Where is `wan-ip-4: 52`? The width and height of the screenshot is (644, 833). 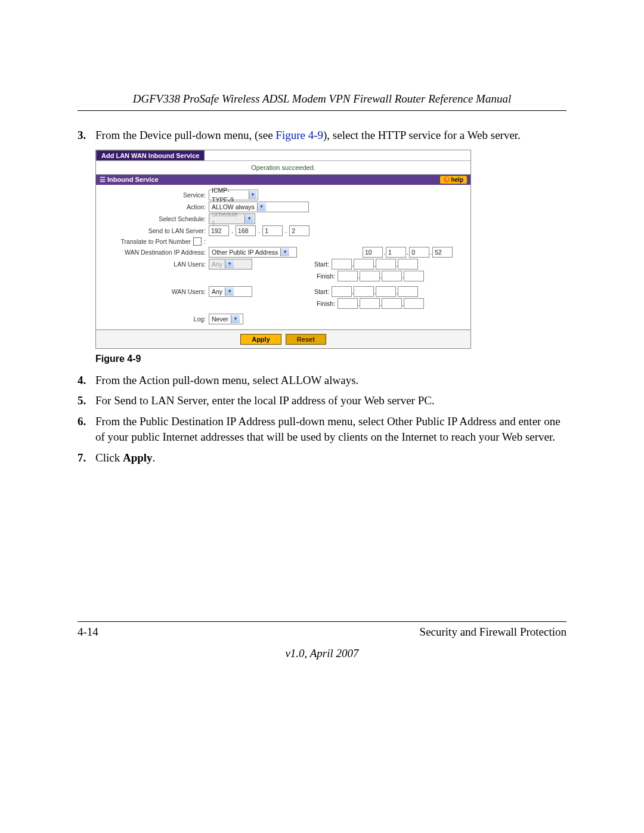
wan-ip-4: 52 is located at coordinates (442, 252).